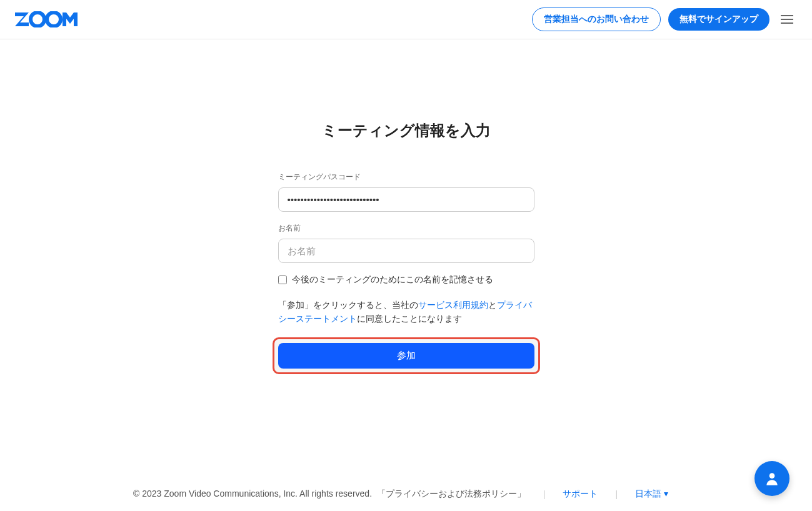  I want to click on passcode-input, so click(406, 200).